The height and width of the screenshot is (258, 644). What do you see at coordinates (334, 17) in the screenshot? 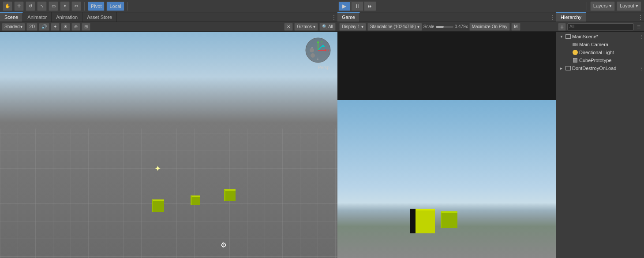
I see `scene-panel-menu: ⋮` at bounding box center [334, 17].